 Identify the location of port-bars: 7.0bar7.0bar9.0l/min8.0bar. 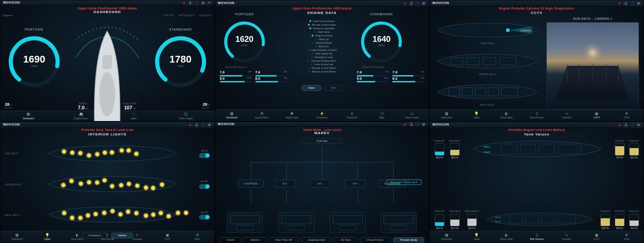
(254, 76).